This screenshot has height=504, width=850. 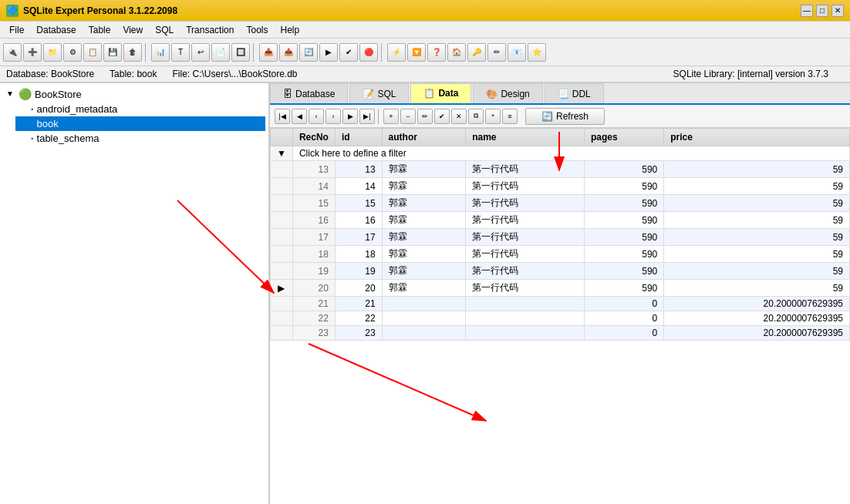 What do you see at coordinates (113, 52) in the screenshot?
I see `toolbar-btn-6: 💾` at bounding box center [113, 52].